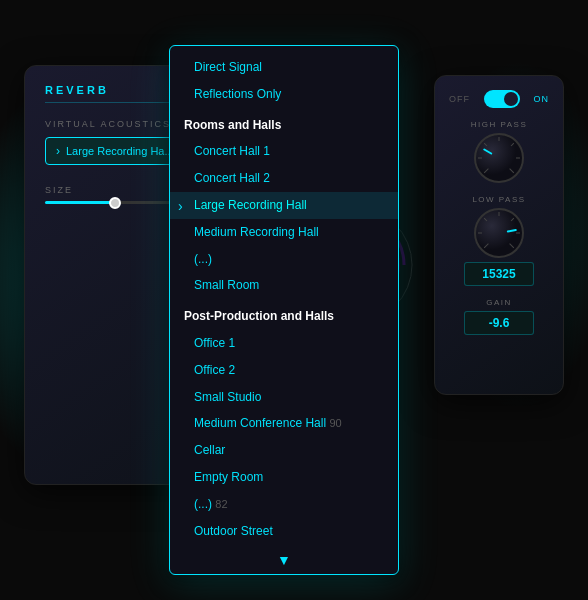 Image resolution: width=588 pixels, height=600 pixels. What do you see at coordinates (284, 450) in the screenshot?
I see `dropdown-item-cellar: Cellar` at bounding box center [284, 450].